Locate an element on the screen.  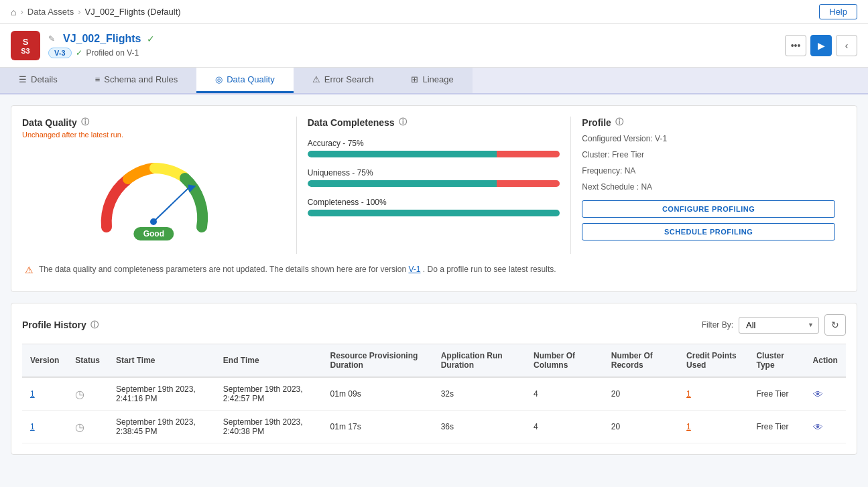
edit-icon: ✎ is located at coordinates (52, 39).